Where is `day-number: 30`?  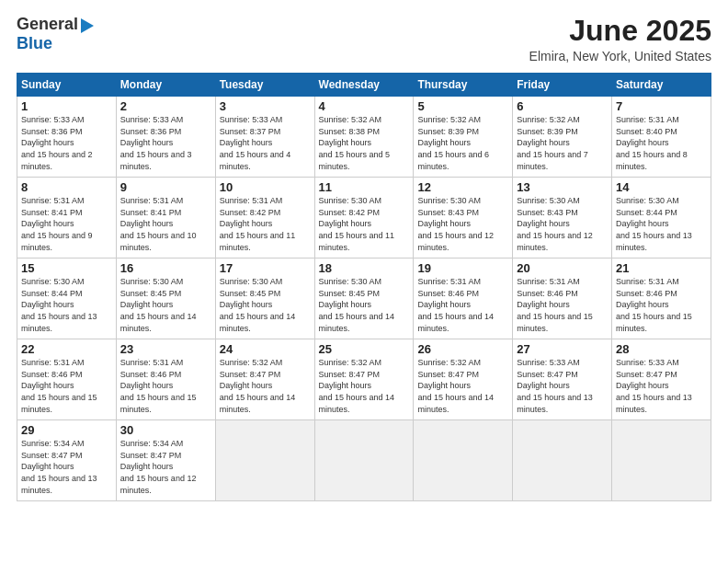 day-number: 30 is located at coordinates (165, 431).